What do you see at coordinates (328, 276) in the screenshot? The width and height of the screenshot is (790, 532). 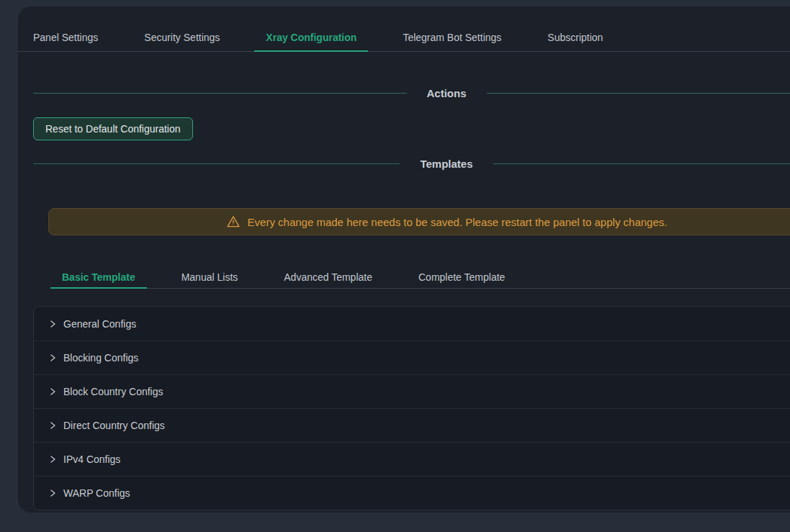 I see `tab-advanced-template: Advanced Template` at bounding box center [328, 276].